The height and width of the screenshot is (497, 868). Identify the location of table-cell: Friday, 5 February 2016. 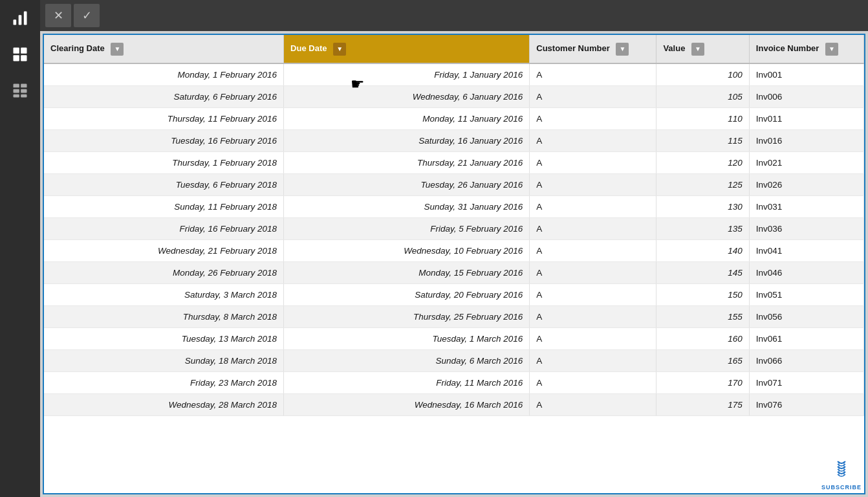
(407, 228).